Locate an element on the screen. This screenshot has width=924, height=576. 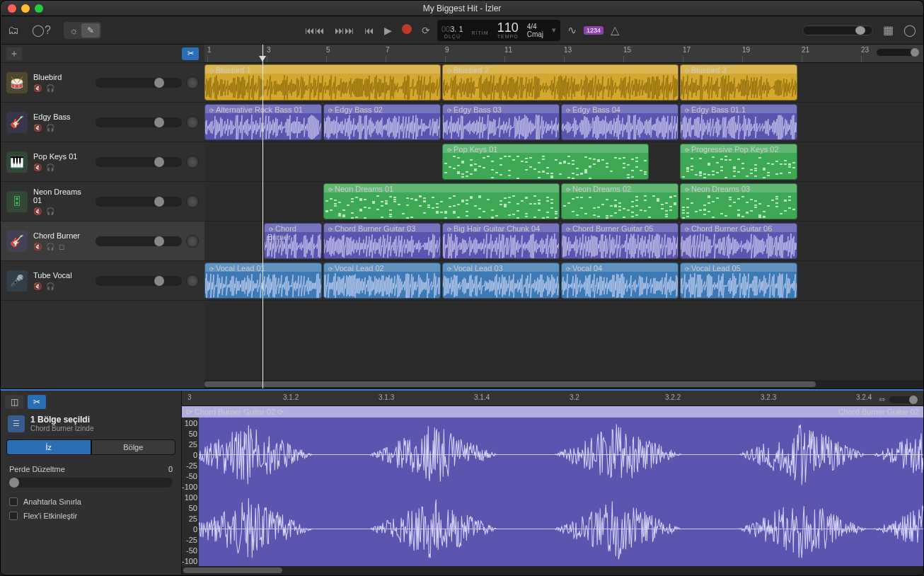
region: ⟳Chord Burner Guitar 06 is located at coordinates (739, 241).